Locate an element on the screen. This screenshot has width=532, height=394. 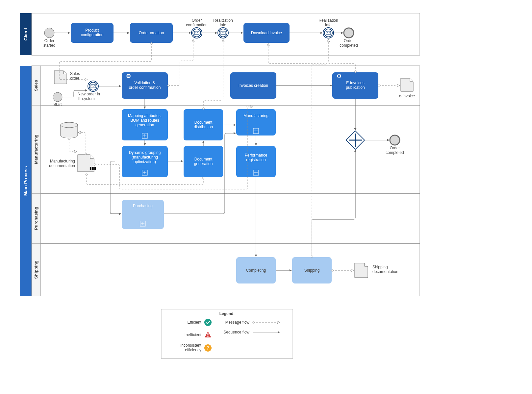
svg-text: e-invoice is located at coordinates (407, 96).